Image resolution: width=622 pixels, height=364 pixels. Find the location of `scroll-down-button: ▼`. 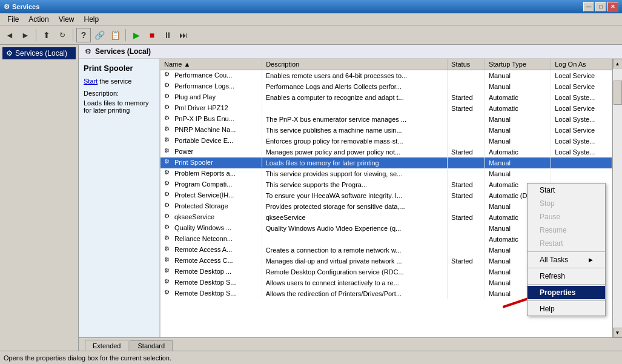

scroll-down-button: ▼ is located at coordinates (618, 333).